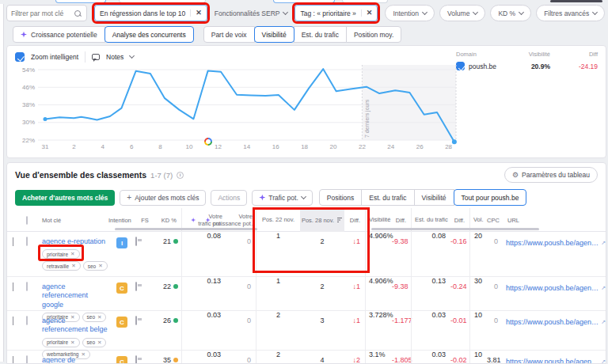  Describe the element at coordinates (122, 360) in the screenshot. I see `intent-badge: C` at that location.